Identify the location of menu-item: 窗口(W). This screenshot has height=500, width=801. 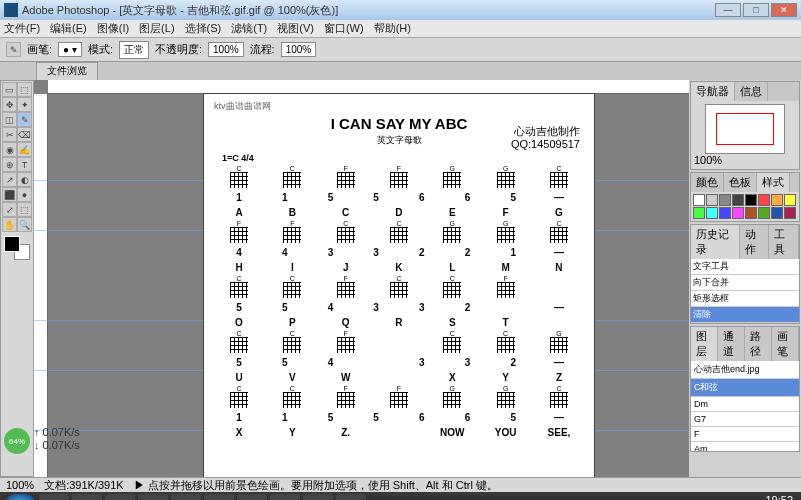
(344, 28).